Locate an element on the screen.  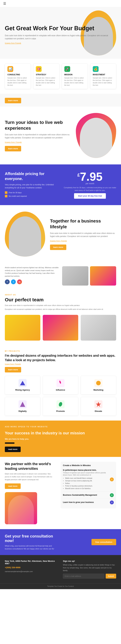
service-investment: 💰 INVESTMENT Sample text. Click to selec… is located at coordinates (103, 76).